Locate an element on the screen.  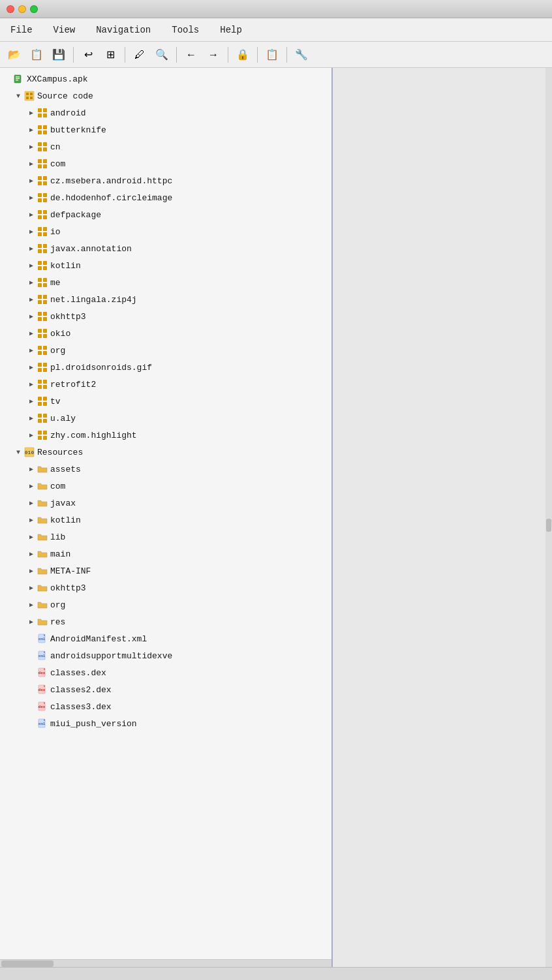
settings-button: 🔧 is located at coordinates (301, 55).